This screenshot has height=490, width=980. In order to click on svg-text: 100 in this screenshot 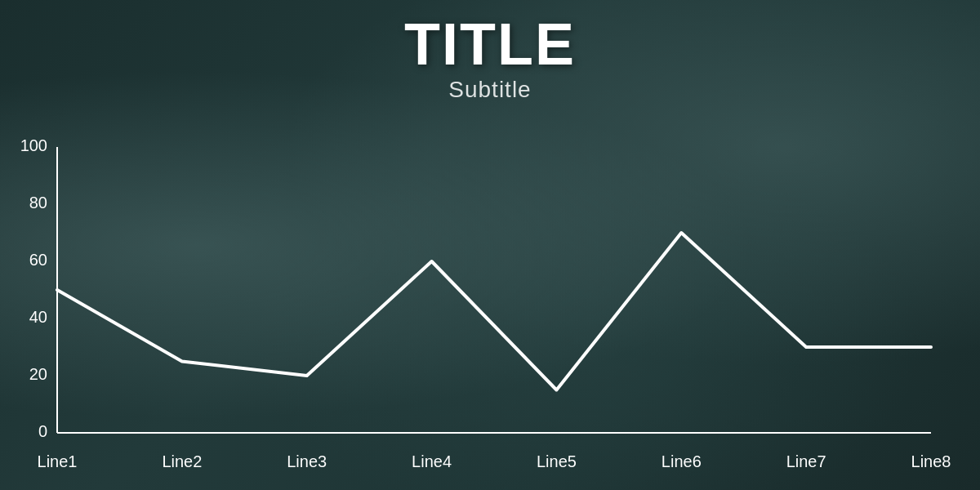, I will do `click(34, 145)`.